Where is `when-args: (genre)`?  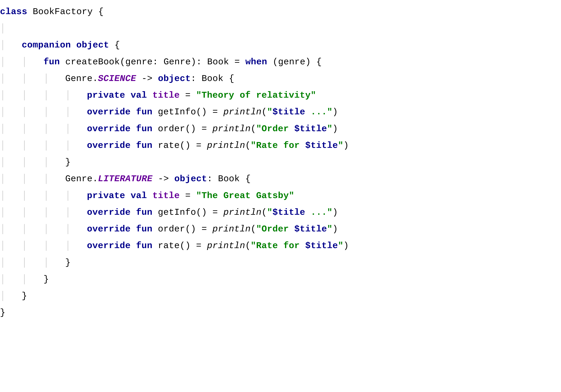
when-args: (genre) is located at coordinates (292, 62).